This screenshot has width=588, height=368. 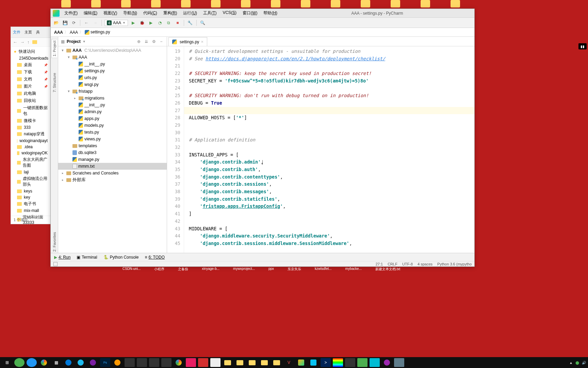 What do you see at coordinates (326, 363) in the screenshot?
I see `taskbar-powershell: >` at bounding box center [326, 363].